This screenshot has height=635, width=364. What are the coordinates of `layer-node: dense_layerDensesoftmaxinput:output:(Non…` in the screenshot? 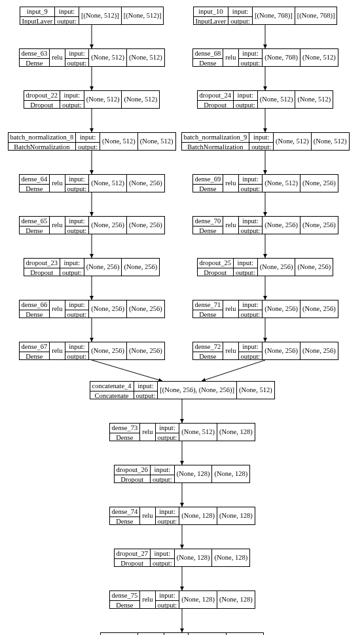 It's located at (182, 634).